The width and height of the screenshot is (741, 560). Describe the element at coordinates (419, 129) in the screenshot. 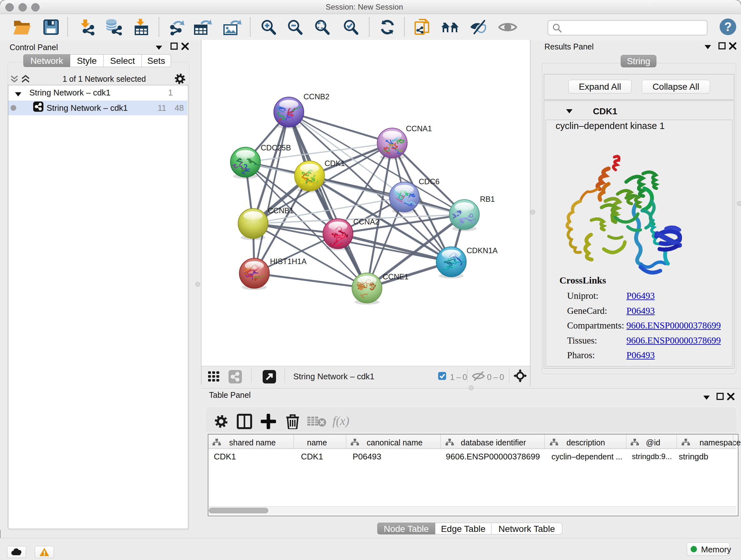

I see `svg-text: CCNA1` at that location.